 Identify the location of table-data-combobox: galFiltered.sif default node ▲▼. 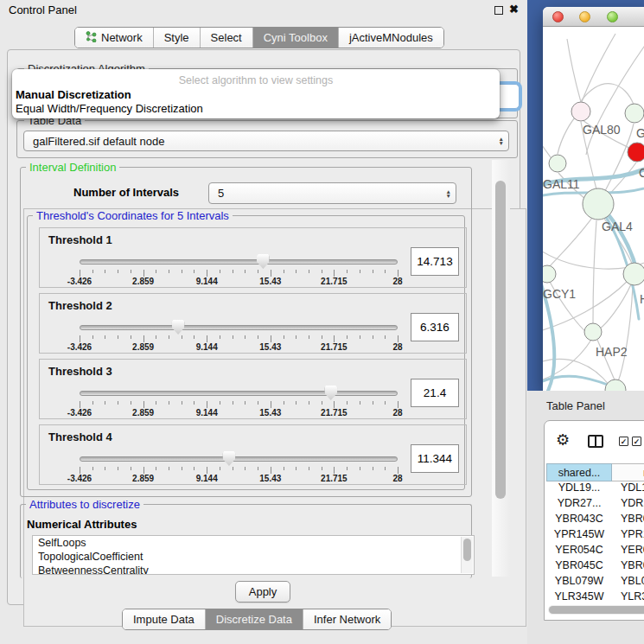
(266, 141).